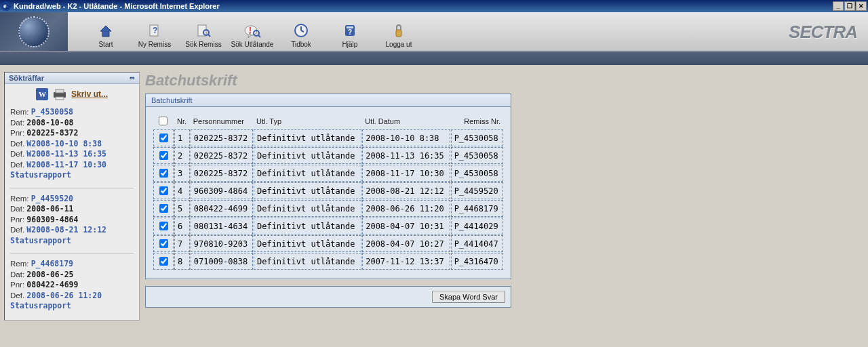 This screenshot has height=347, width=868. Describe the element at coordinates (203, 45) in the screenshot. I see `toolbar-label: Sök Remiss` at that location.